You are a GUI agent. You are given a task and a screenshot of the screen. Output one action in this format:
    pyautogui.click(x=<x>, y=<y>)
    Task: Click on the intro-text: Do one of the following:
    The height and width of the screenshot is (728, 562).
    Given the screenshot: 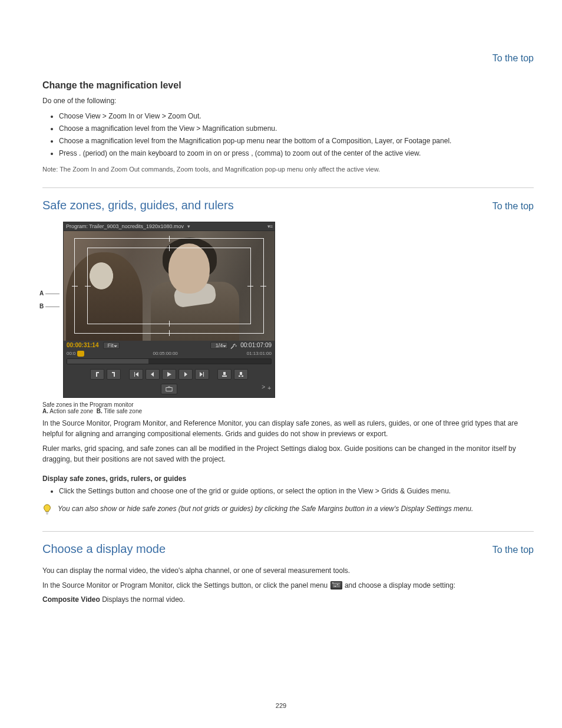 What is the action you would take?
    pyautogui.click(x=288, y=101)
    